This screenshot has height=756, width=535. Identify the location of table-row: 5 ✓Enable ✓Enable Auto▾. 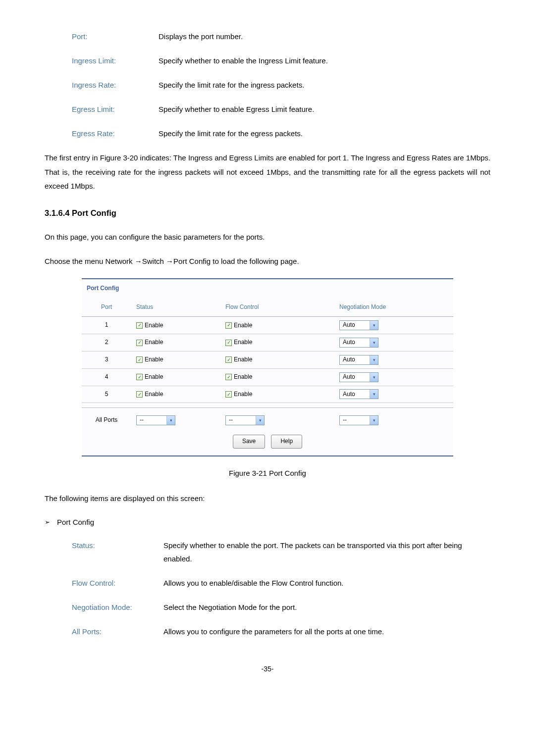
(268, 394).